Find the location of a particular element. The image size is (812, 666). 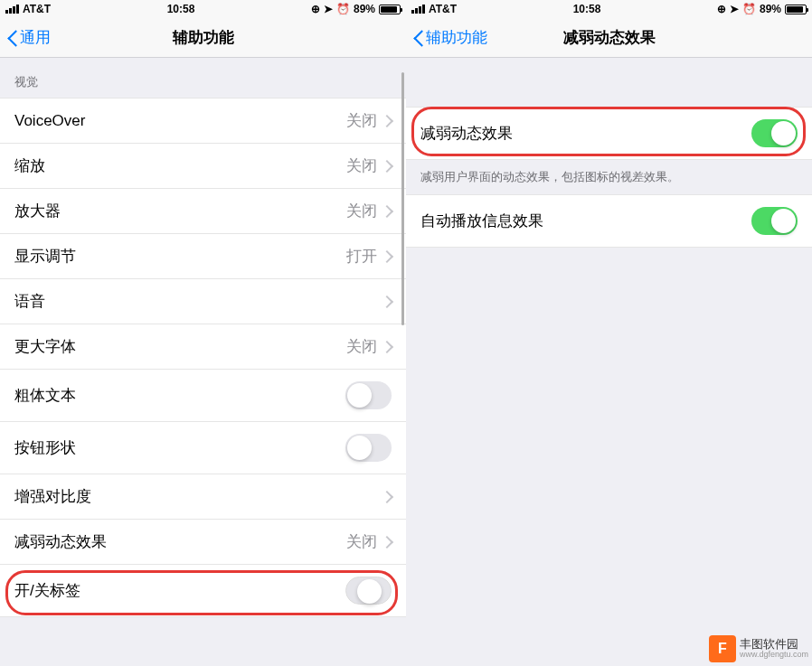

footer-description: 减弱用户界面的动态效果，包括图标的视差效果。 is located at coordinates (609, 177).